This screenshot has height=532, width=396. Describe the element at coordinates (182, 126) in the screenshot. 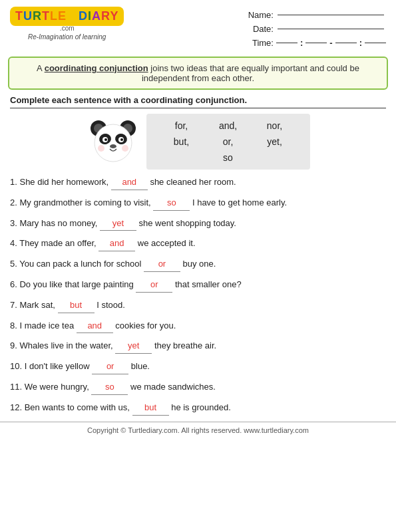

I see `conj-for: for,` at that location.